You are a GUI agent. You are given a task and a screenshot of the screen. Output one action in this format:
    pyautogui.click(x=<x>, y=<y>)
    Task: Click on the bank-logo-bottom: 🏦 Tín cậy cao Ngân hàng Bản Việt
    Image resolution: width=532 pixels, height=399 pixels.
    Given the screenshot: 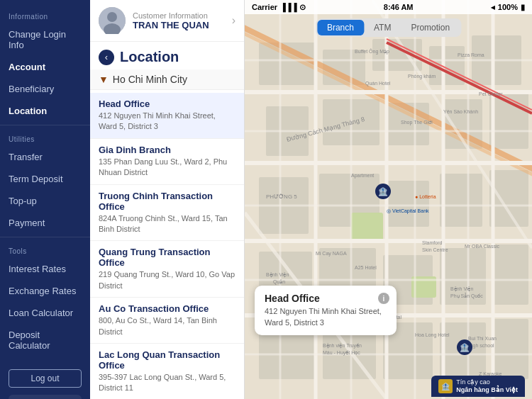 What is the action you would take?
    pyautogui.click(x=478, y=386)
    